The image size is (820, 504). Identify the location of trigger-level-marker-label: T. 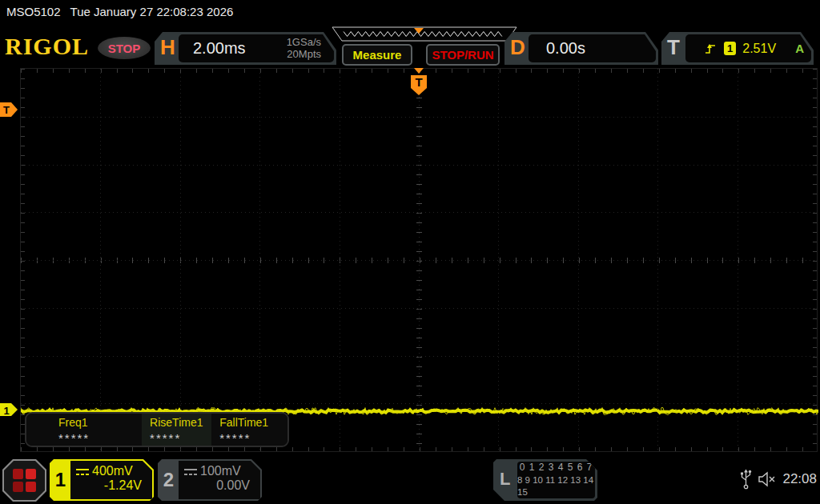
(6, 110).